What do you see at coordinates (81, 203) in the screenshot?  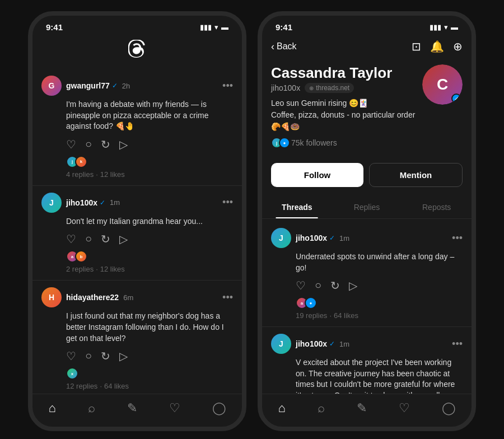 I see `post2-user: J jiho100x ✓ 1m` at bounding box center [81, 203].